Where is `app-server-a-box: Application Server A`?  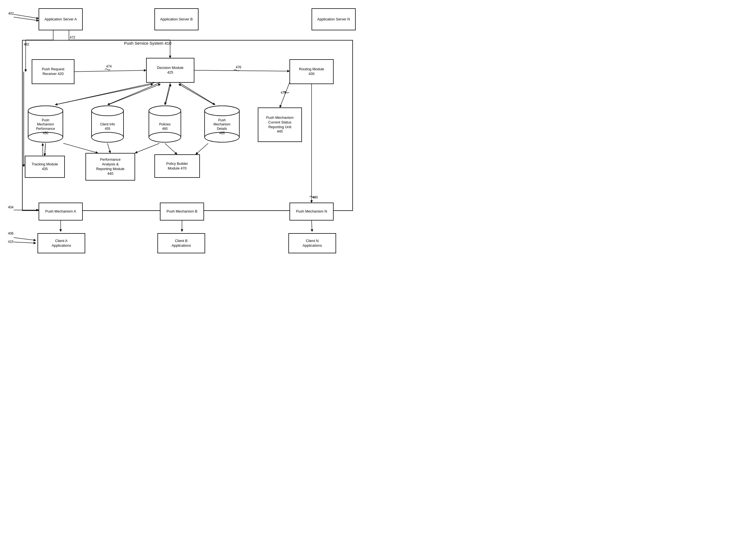 app-server-a-box: Application Server A is located at coordinates (61, 19).